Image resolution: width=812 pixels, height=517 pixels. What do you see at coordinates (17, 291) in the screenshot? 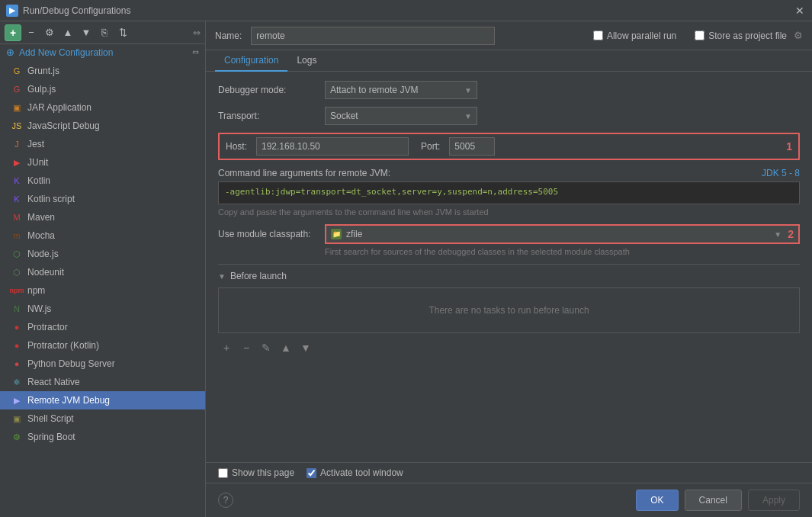
I see `npm-icon: npm` at bounding box center [17, 291].